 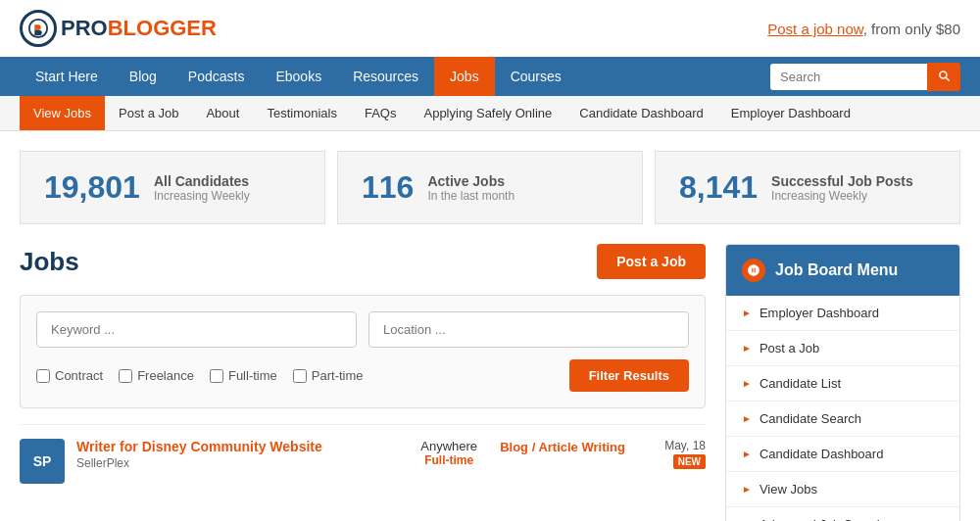 I want to click on sub-nav: View Jobs Post a Job About Testimonials …, so click(x=490, y=114).